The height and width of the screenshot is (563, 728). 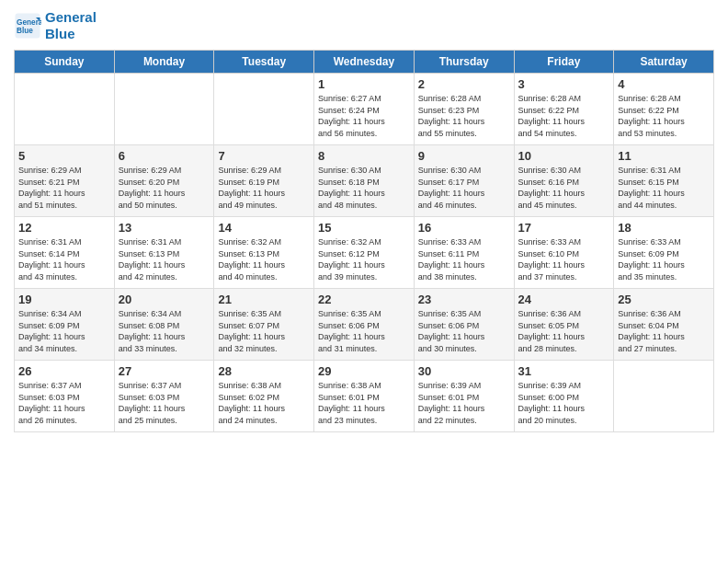 What do you see at coordinates (664, 85) in the screenshot?
I see `day-number: 4` at bounding box center [664, 85].